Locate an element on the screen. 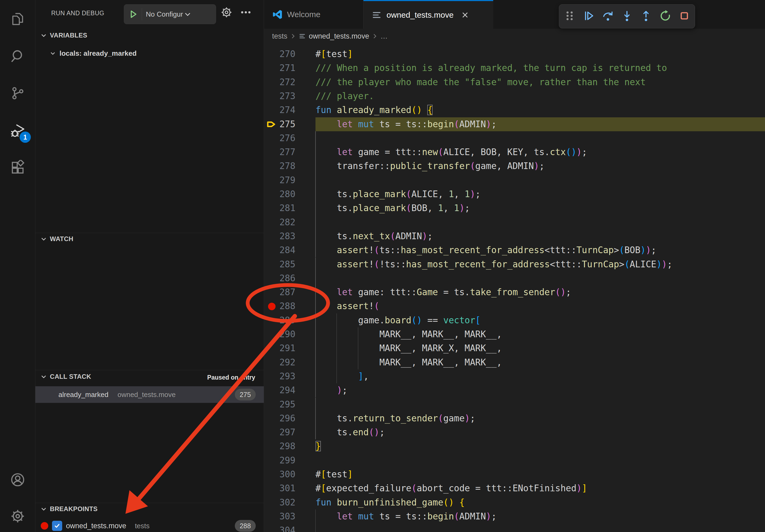 This screenshot has width=765, height=532. line-number: 287 is located at coordinates (280, 292).